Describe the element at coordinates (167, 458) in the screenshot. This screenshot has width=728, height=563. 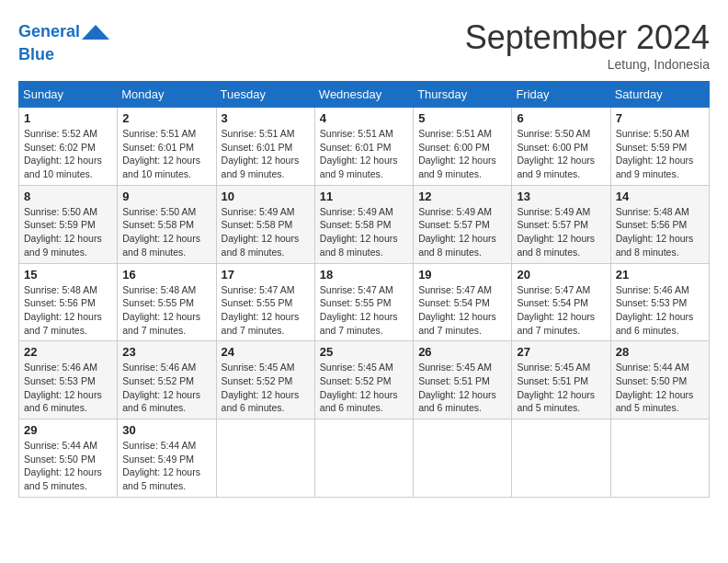
I see `calendar-cell: 30Sunrise: 5:44 AMSunset: 5:49 PMDayligh…` at that location.